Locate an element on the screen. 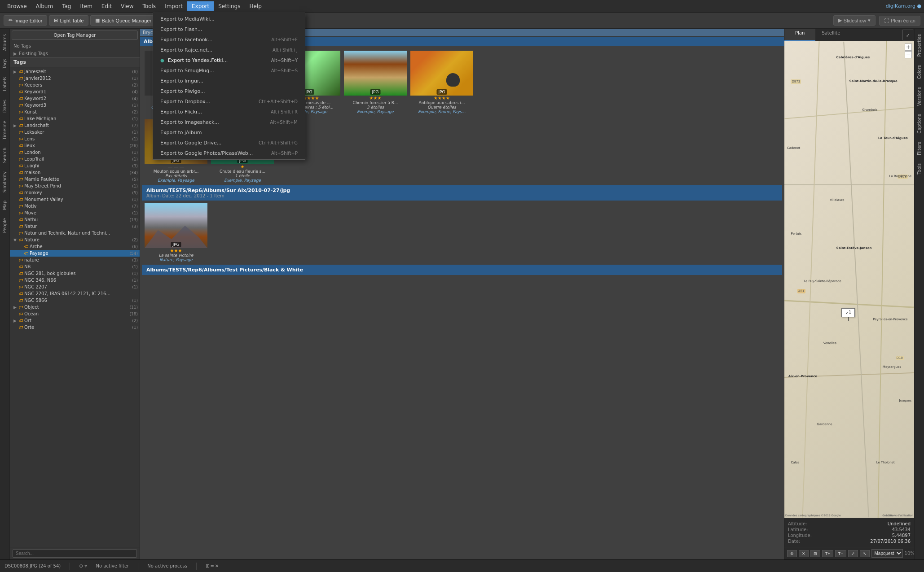  tag-lens: 🏷 Lens (1) is located at coordinates (75, 139).